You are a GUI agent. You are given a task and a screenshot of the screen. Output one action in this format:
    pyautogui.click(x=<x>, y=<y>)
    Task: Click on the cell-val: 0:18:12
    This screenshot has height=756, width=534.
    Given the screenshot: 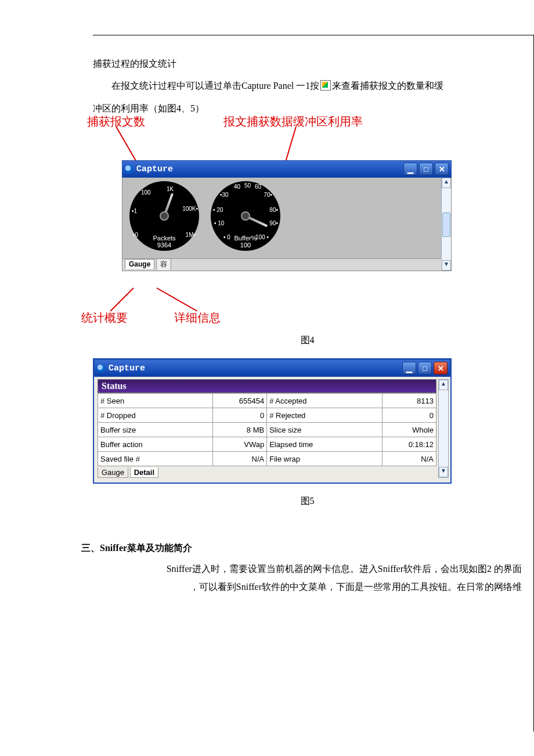 What is the action you would take?
    pyautogui.click(x=410, y=445)
    